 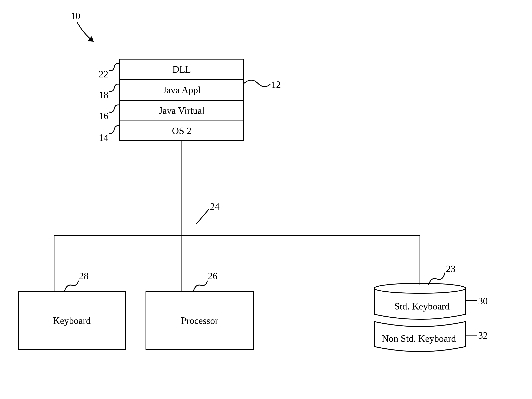 I want to click on arrow-icon, so click(x=85, y=32).